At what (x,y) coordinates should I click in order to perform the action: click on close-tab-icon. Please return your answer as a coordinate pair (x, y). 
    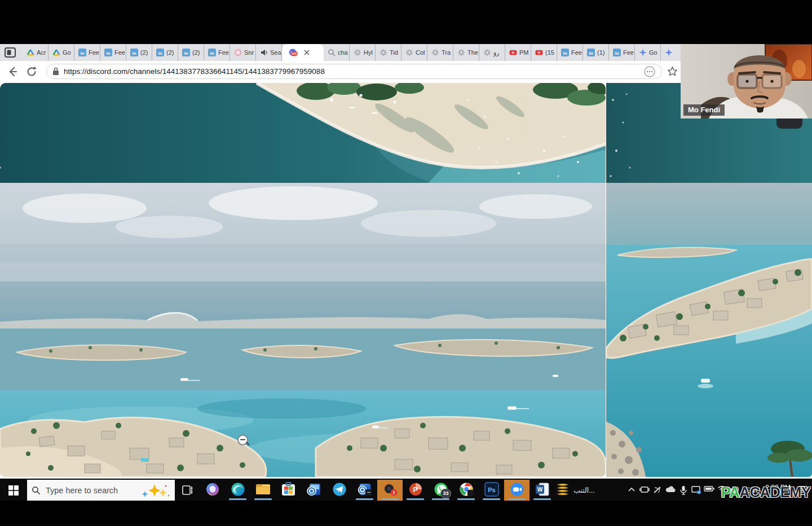
    Looking at the image, I should click on (307, 52).